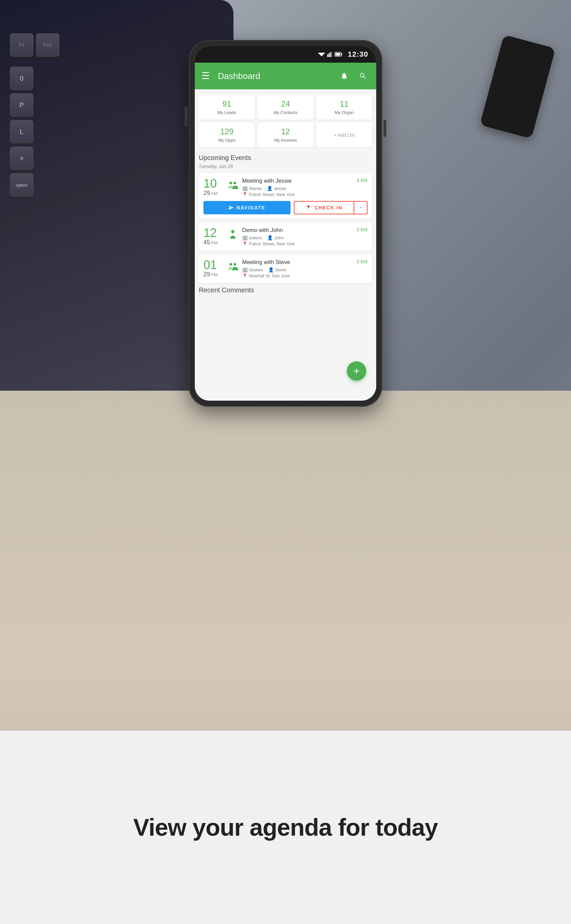 This screenshot has width=571, height=924. What do you see at coordinates (215, 275) in the screenshot?
I see `event-ampm-2: PM` at bounding box center [215, 275].